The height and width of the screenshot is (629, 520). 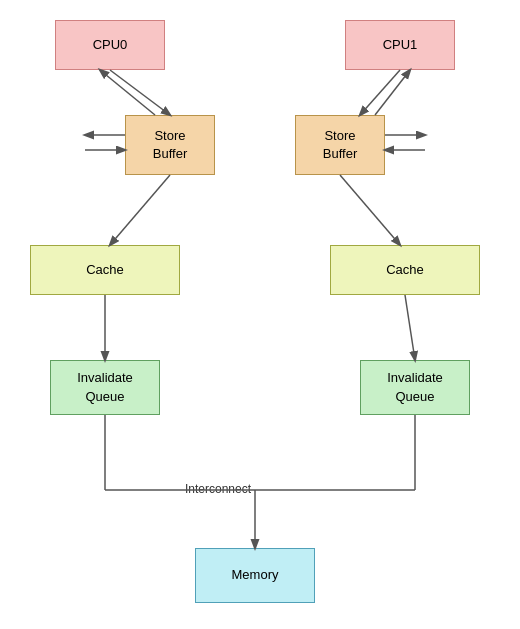 I want to click on store-buffer0-label: StoreBuffer, so click(x=170, y=145).